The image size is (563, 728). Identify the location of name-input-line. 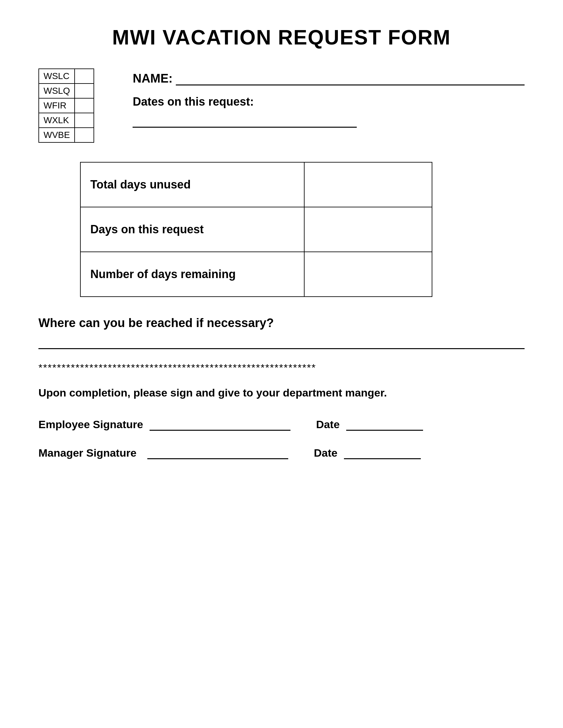
(350, 80).